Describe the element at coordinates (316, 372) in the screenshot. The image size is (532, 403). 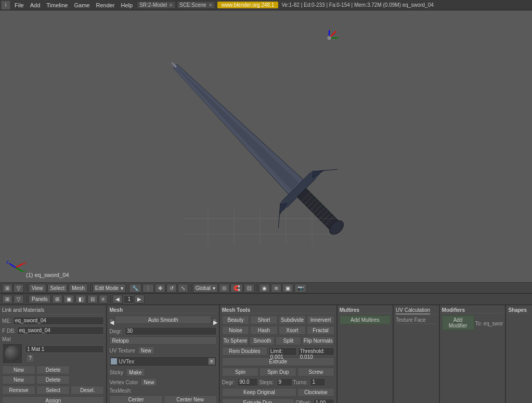
I see `screw-btn: Screw` at that location.